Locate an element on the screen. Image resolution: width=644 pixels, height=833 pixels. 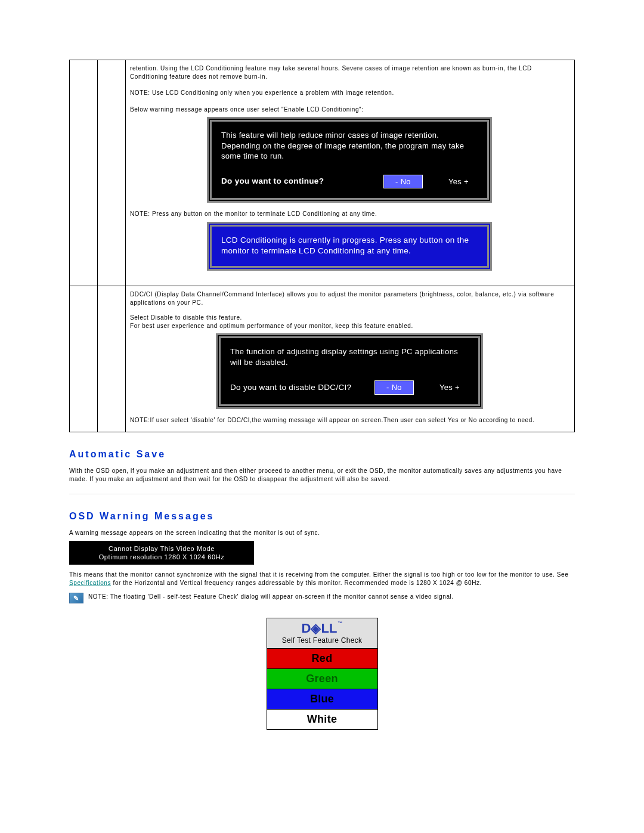
selftest-dialog: D◈LL™ Self Test Feature Check Red Green … is located at coordinates (322, 674).